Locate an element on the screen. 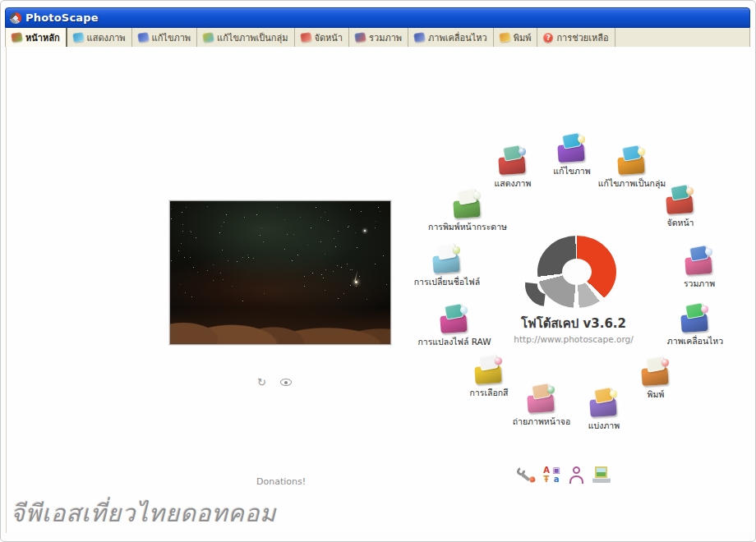 This screenshot has width=756, height=542. module-rename: การเปลี่ยนชื่อไฟล์ is located at coordinates (447, 266).